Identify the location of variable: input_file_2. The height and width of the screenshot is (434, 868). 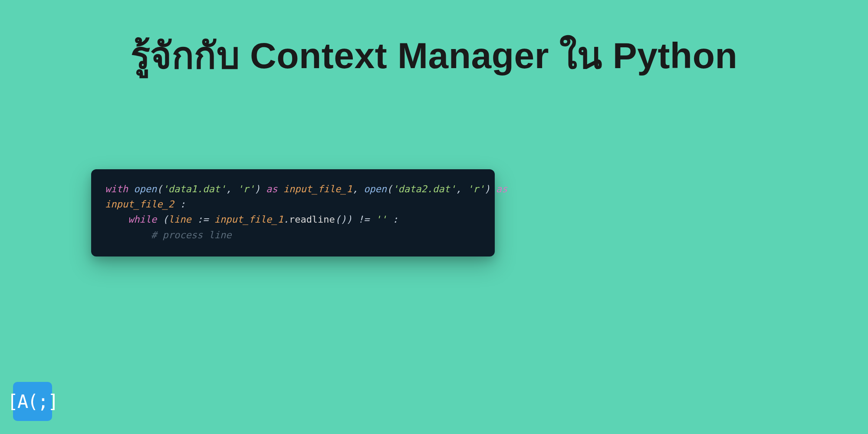
(140, 204).